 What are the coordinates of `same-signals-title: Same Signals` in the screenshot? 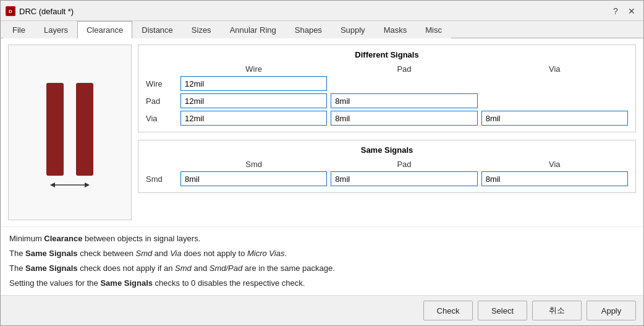 It's located at (387, 150).